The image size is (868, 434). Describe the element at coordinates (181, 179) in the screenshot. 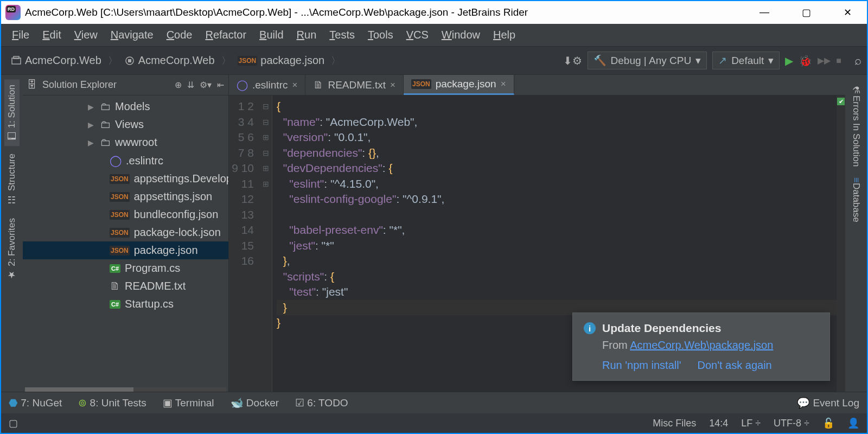

I see `tree-item-label: appsettings.Develop` at that location.